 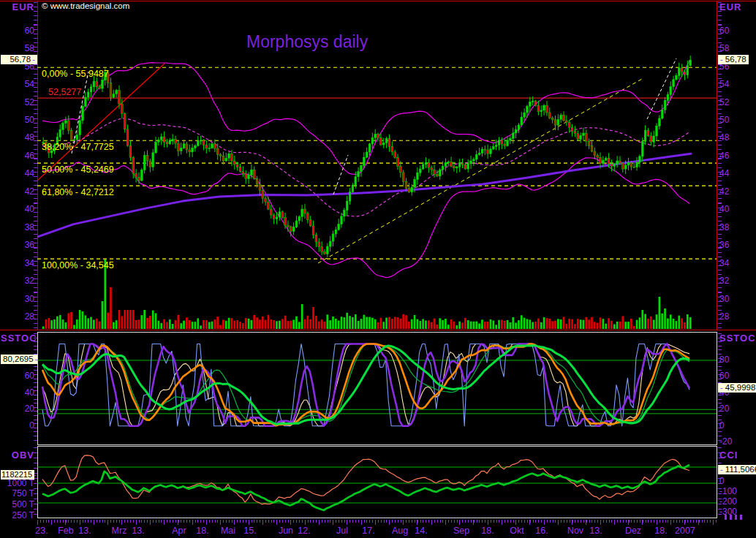 What do you see at coordinates (19, 60) in the screenshot?
I see `last-price-box-left: 56,78` at bounding box center [19, 60].